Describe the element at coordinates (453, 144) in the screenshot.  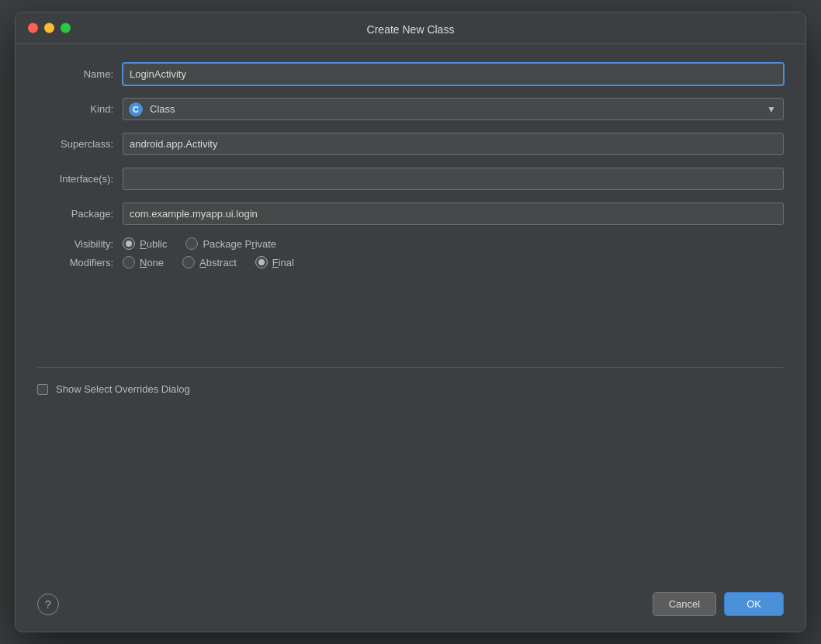
I see `superclass-input` at that location.